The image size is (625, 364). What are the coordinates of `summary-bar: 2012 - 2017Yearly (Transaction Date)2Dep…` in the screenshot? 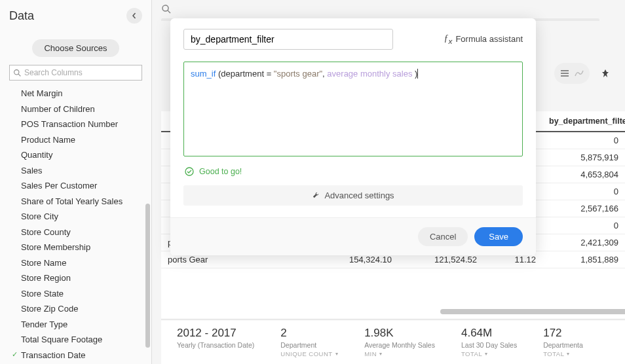 It's located at (393, 342).